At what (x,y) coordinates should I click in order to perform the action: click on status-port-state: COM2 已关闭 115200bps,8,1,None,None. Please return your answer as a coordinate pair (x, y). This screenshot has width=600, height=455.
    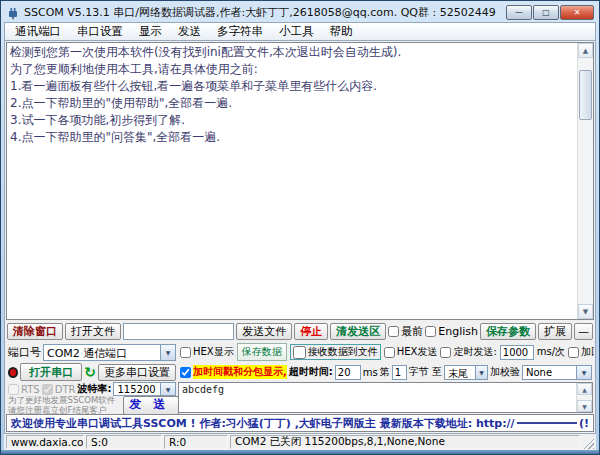
    Looking at the image, I should click on (405, 442).